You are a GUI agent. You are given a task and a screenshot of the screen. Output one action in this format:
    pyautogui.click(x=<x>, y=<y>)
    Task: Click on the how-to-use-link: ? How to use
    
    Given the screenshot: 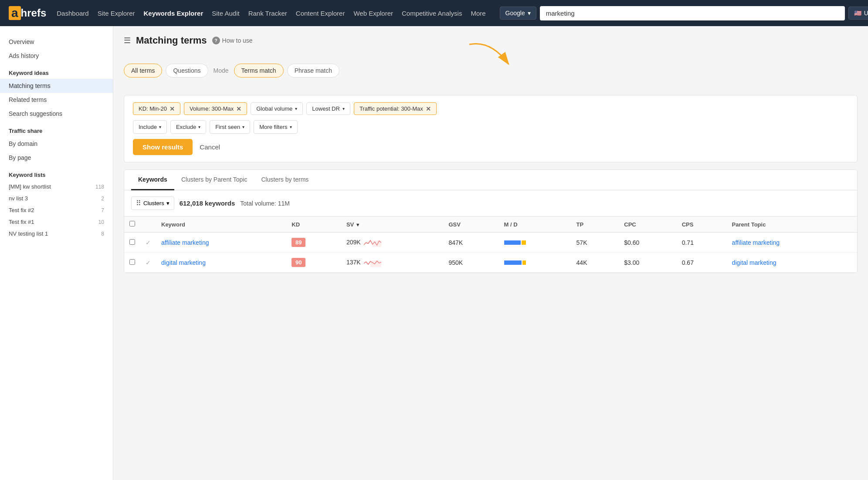 What is the action you would take?
    pyautogui.click(x=233, y=41)
    